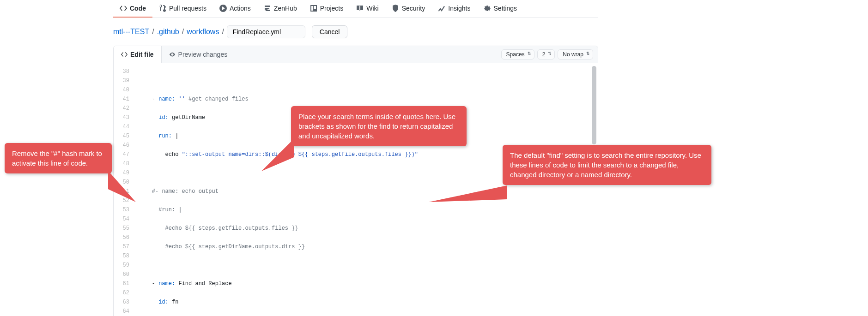 The height and width of the screenshot is (316, 868). I want to click on tab-pr-label: Pull requests, so click(188, 8).